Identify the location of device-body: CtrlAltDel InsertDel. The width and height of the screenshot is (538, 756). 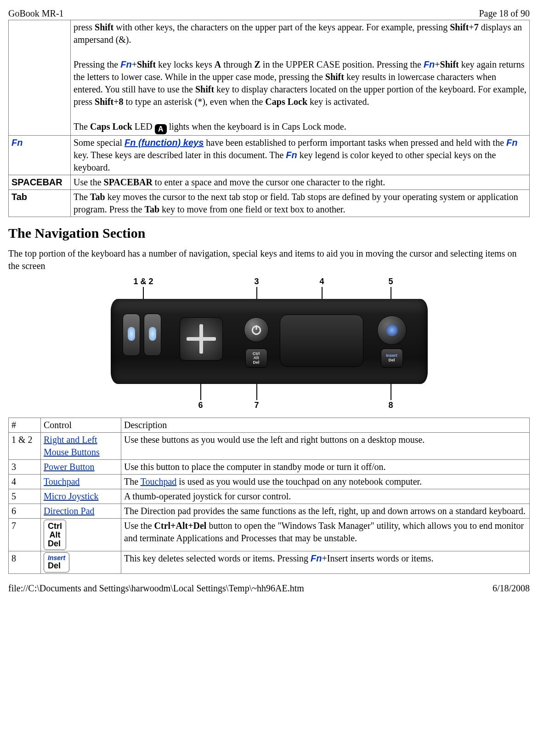
(269, 341).